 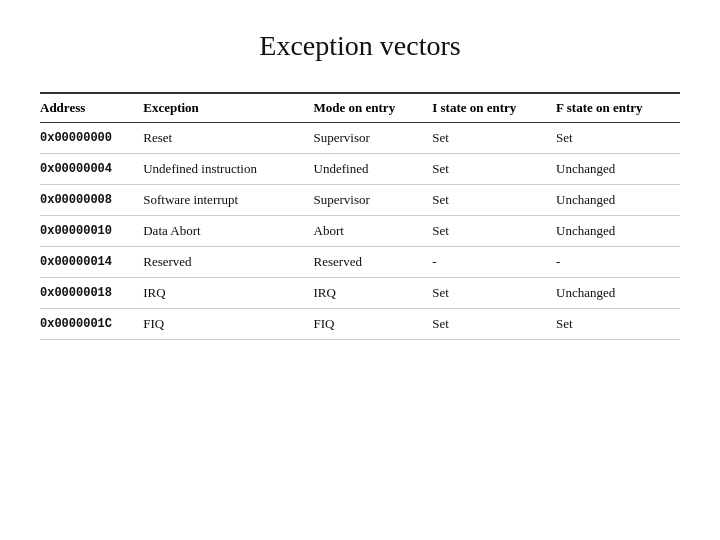 I want to click on cell-address: 0x00000014, so click(x=92, y=262).